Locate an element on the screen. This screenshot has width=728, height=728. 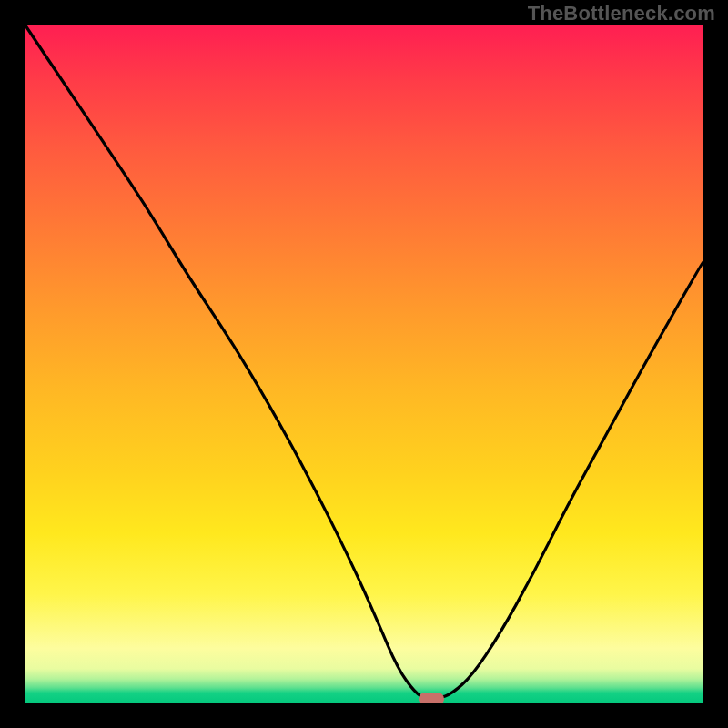
watermark-text: TheBottleneck.com is located at coordinates (622, 14).